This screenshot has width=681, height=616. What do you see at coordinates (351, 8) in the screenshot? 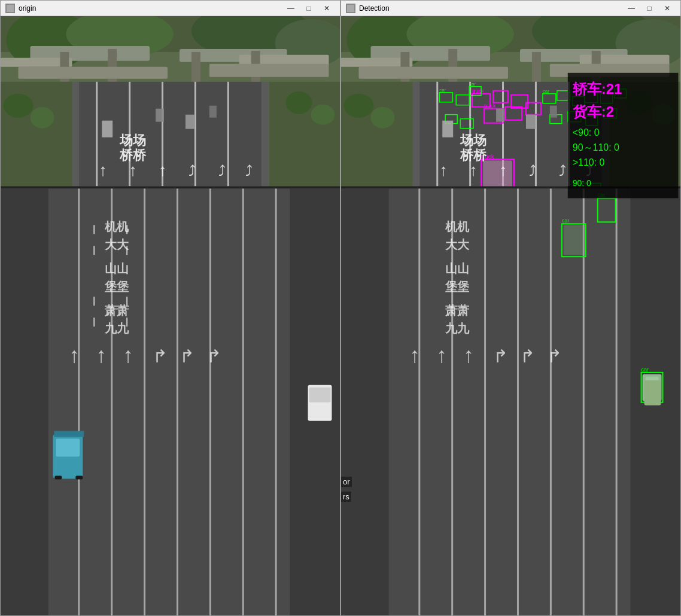
I see `detection-window-icon` at bounding box center [351, 8].